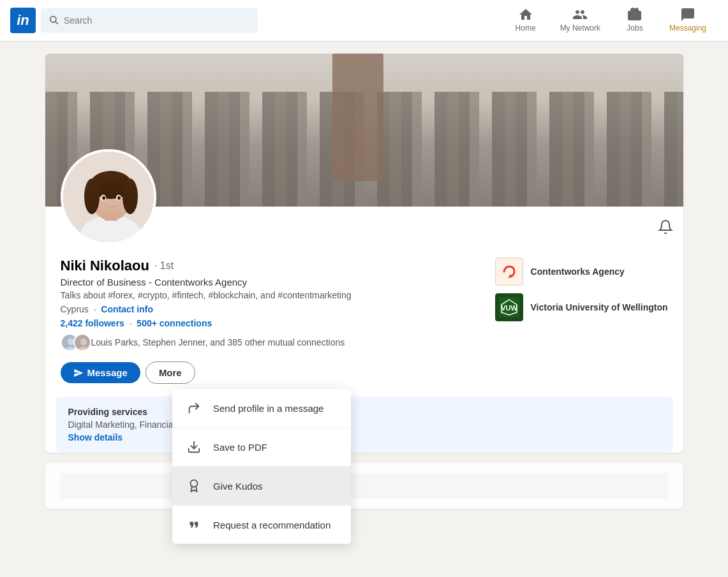 The image size is (728, 577). Describe the element at coordinates (174, 323) in the screenshot. I see `connections-label: 500+ connections` at that location.